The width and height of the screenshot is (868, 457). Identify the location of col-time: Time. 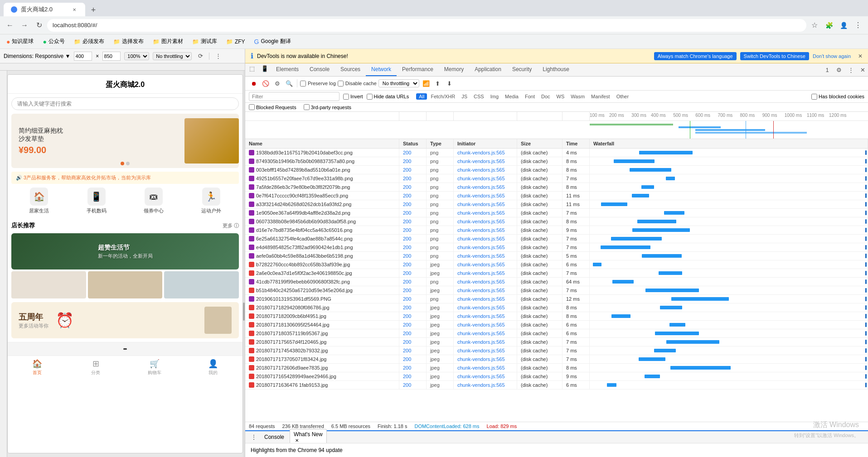
(576, 144).